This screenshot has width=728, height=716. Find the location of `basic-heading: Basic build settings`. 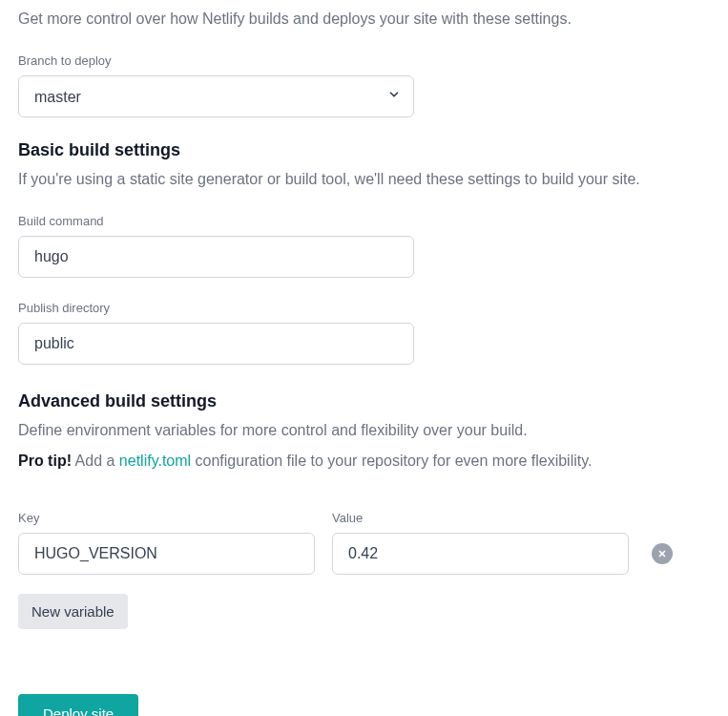

basic-heading: Basic build settings is located at coordinates (364, 151).